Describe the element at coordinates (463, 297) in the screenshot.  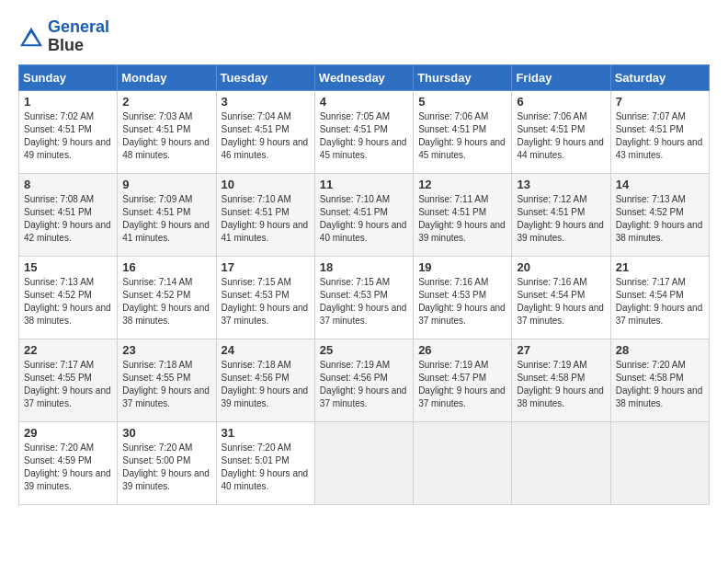
I see `calendar-cell: 19 Sunrise: 7:16 AM Sunset: 4:53 PM Dayl…` at that location.